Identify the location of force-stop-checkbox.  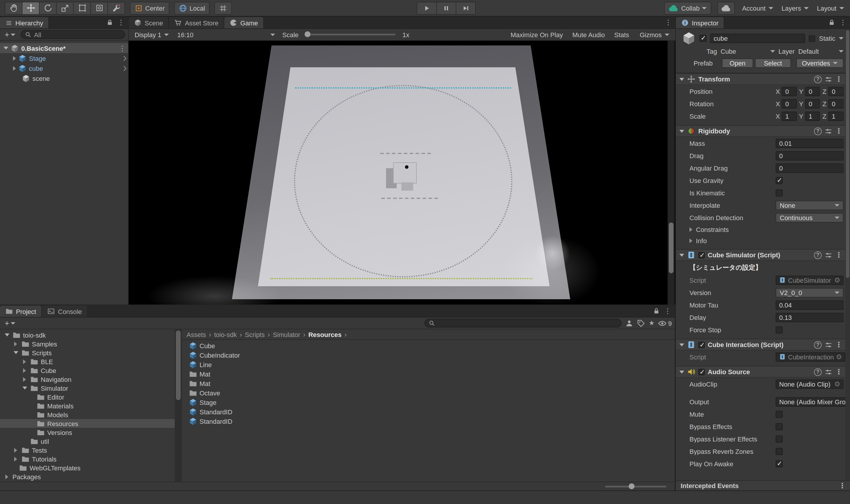
(779, 329).